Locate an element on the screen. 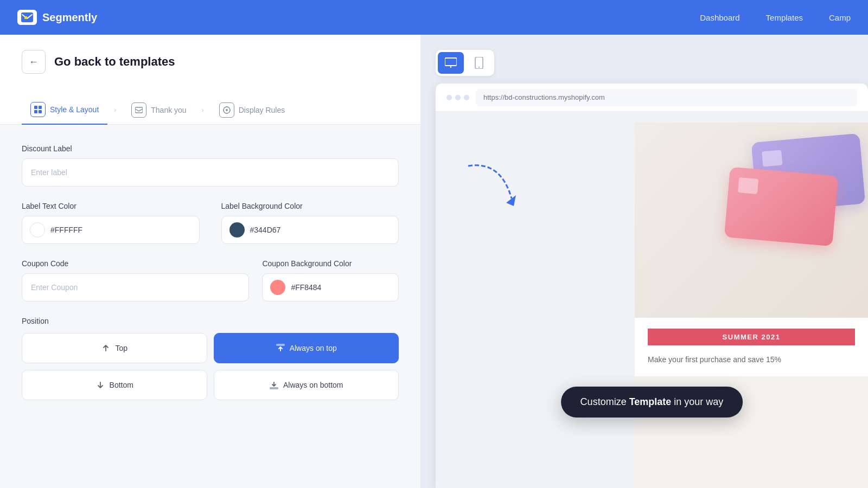 Image resolution: width=868 pixels, height=488 pixels. position-grid: Top Always on top is located at coordinates (210, 367).